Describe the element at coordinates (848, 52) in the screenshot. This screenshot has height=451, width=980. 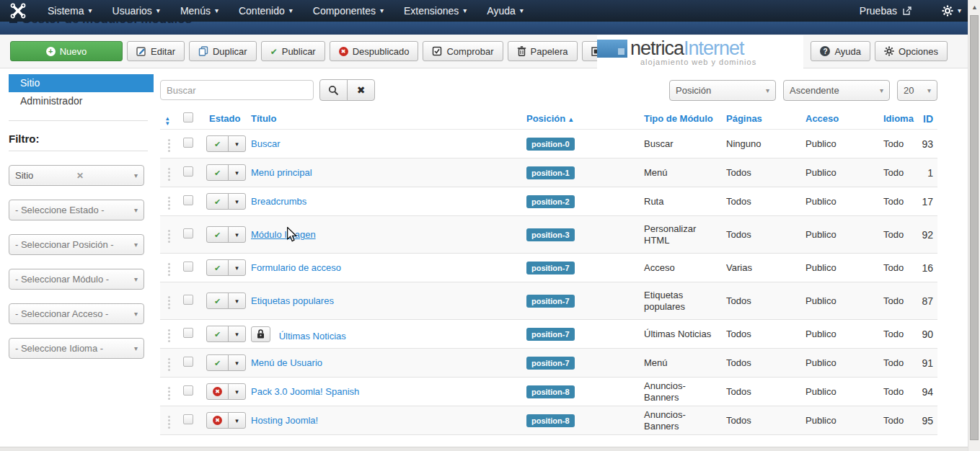
I see `help-button-label: Ayuda` at that location.